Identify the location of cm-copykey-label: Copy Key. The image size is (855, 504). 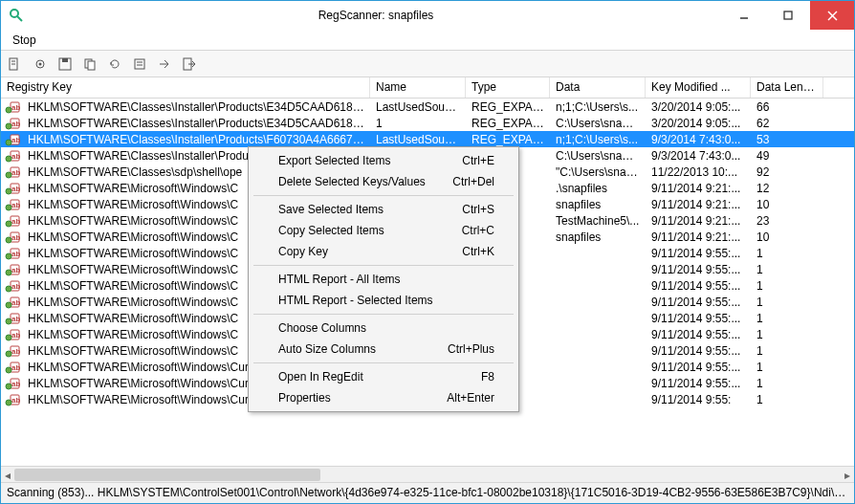
(303, 252).